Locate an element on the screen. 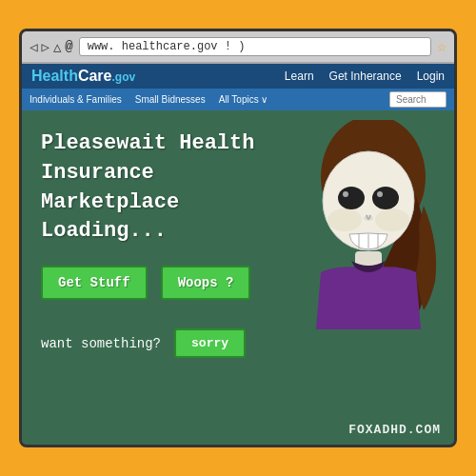  address-bar is located at coordinates (255, 47).